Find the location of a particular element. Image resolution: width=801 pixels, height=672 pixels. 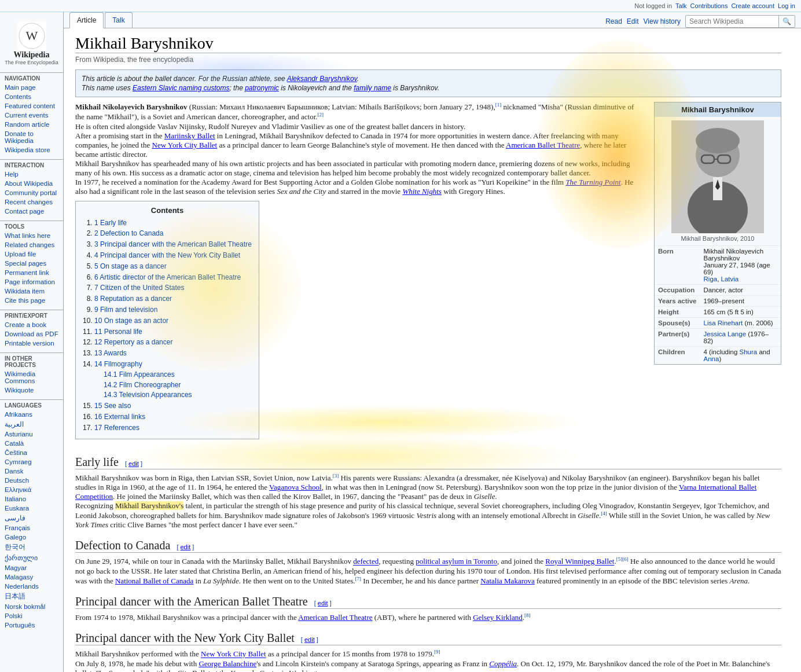

gelsey-link: Gelsey Kirkland is located at coordinates (498, 617).